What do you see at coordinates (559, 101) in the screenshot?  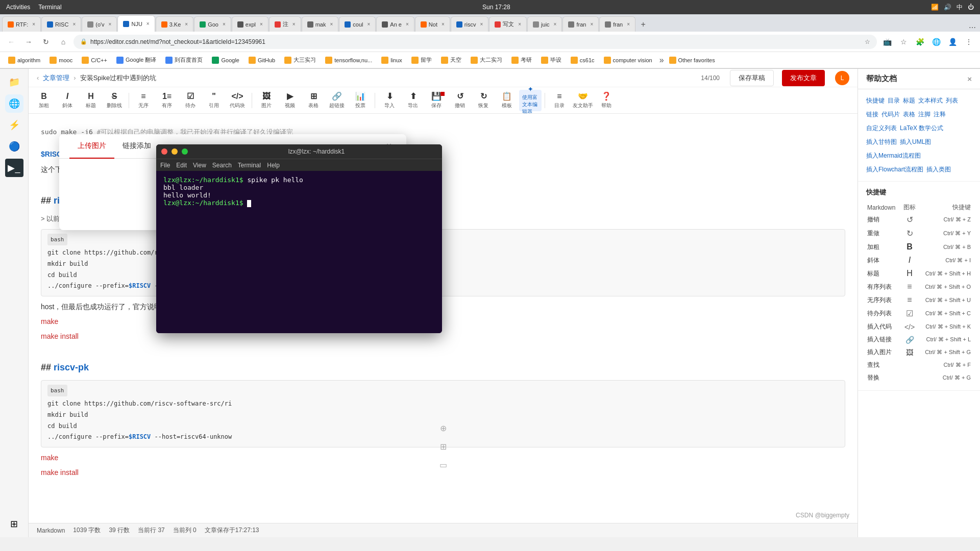 I see `toolbar-toc: ≡ 目录` at bounding box center [559, 101].